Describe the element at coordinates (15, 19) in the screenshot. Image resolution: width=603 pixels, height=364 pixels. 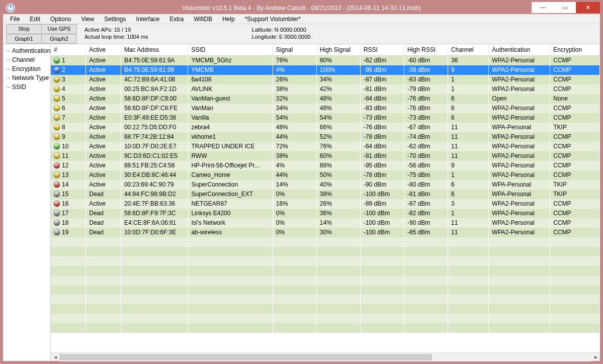
I see `menu-file: File` at that location.